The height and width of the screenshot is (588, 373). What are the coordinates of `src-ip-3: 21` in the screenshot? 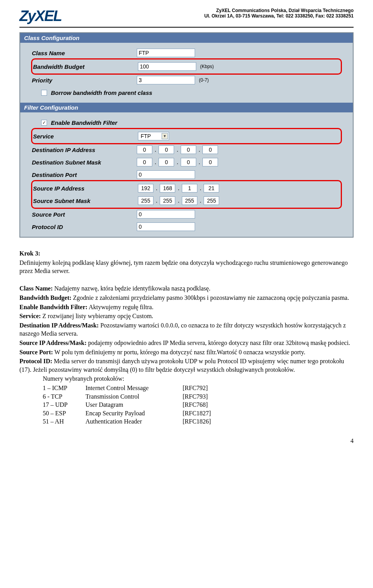 It's located at (211, 188).